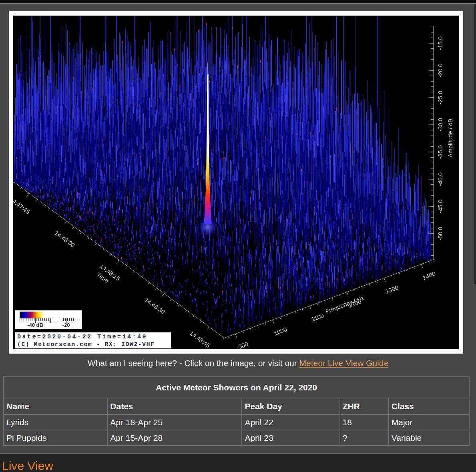  Describe the element at coordinates (364, 438) in the screenshot. I see `table-cell: ?` at that location.